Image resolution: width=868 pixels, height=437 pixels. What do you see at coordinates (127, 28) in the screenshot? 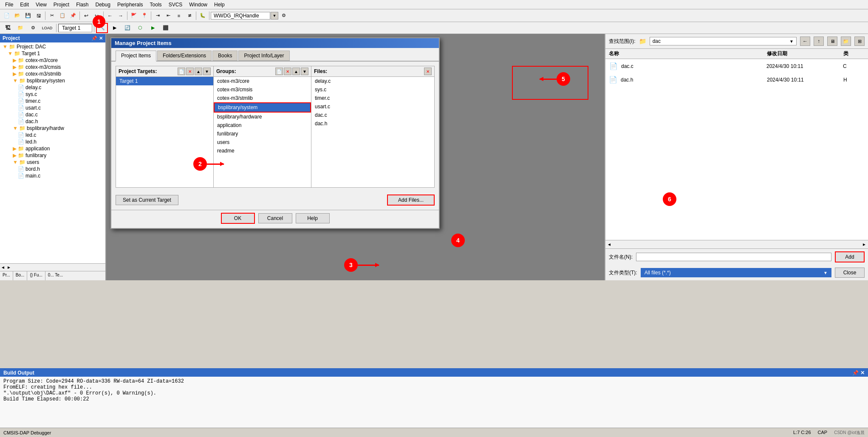
I see `rebuild-button: 🔄` at bounding box center [127, 28].